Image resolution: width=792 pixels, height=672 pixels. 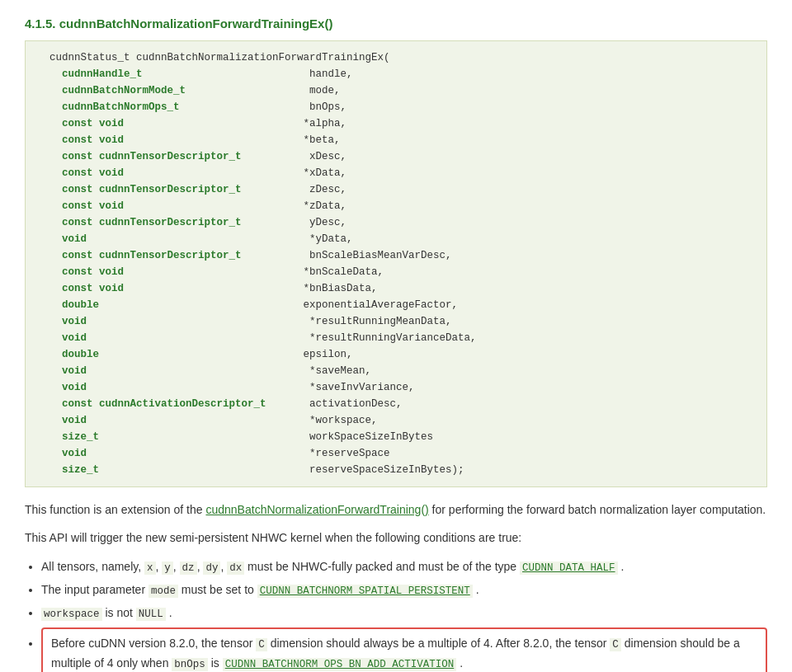 I want to click on list-item: The input parameter mode must be set to …, so click(x=404, y=590).